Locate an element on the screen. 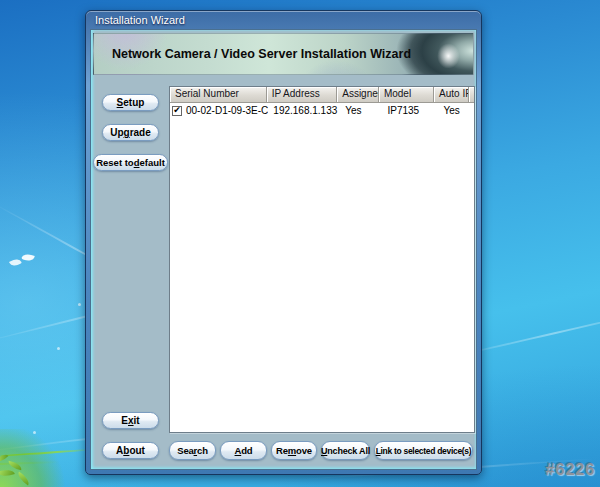  button-about: About is located at coordinates (130, 450).